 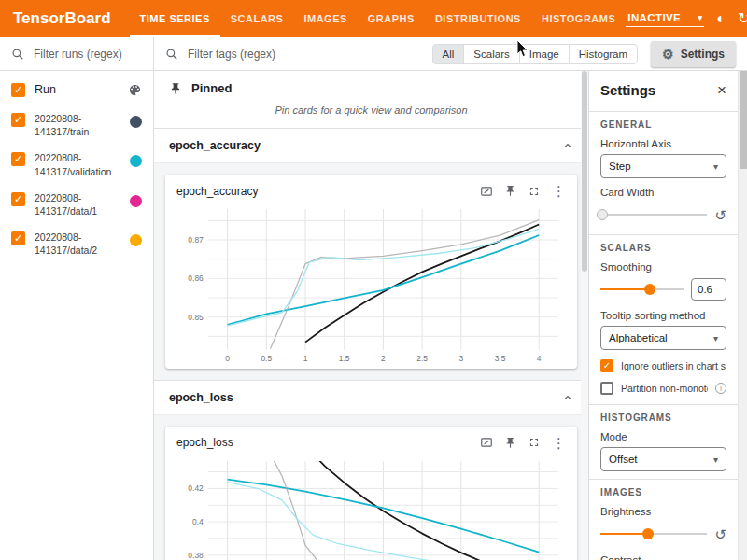 I want to click on tab-histograms: HISTOGRAMS, so click(x=579, y=19).